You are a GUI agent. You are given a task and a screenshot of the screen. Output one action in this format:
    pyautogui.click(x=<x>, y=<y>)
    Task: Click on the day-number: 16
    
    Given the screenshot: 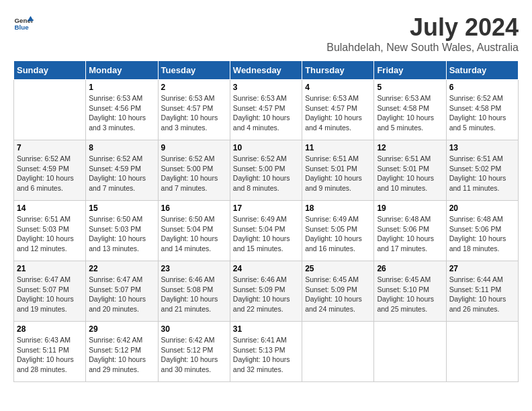 What is the action you would take?
    pyautogui.click(x=194, y=208)
    